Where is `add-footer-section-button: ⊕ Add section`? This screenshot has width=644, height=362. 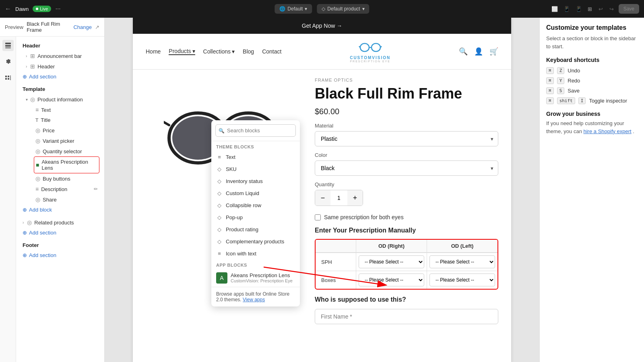 add-footer-section-button: ⊕ Add section is located at coordinates (60, 255).